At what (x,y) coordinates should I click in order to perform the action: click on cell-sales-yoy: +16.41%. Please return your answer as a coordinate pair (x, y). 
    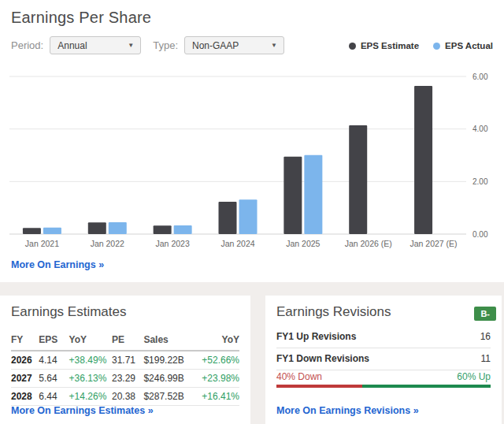
    Looking at the image, I should click on (220, 397).